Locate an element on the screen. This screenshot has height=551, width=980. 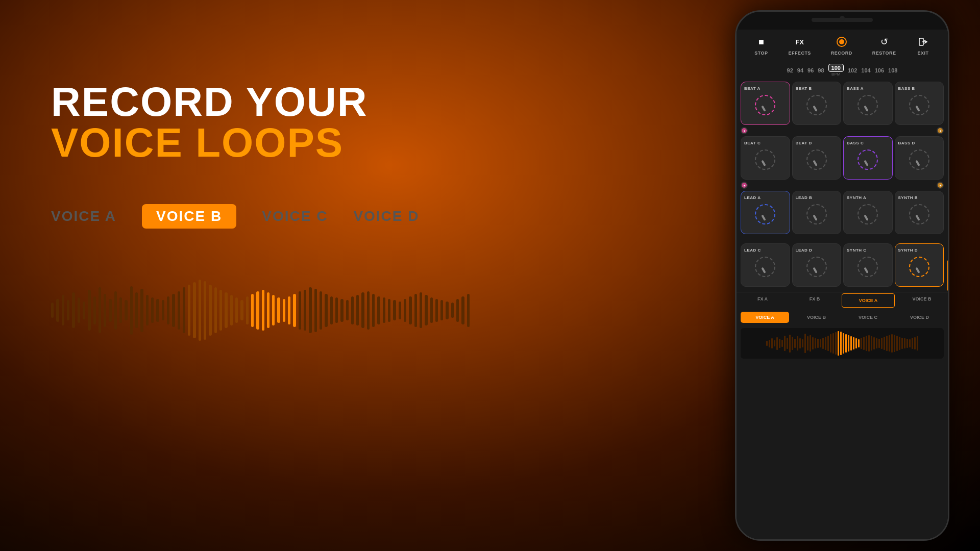
tab-voice-a: VOICE A is located at coordinates (868, 300).